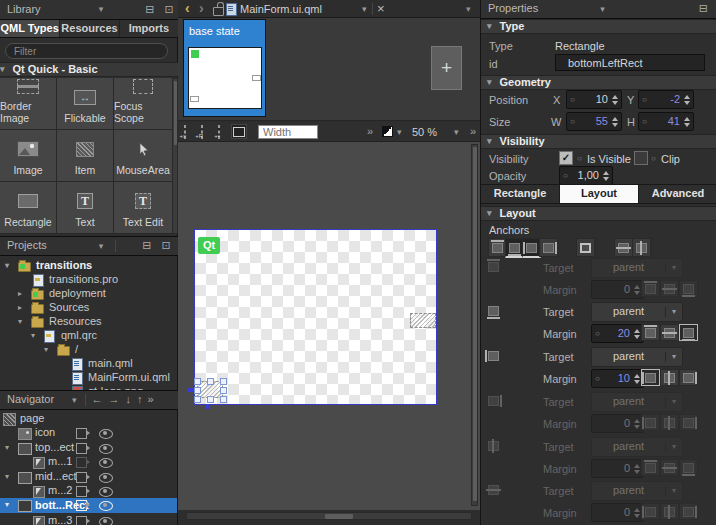 This screenshot has height=525, width=716. Describe the element at coordinates (20, 308) in the screenshot. I see `expand-icon: ▸` at that location.